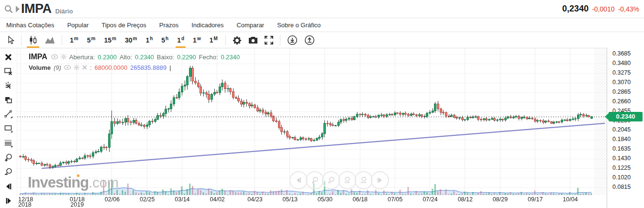 This screenshot has height=208, width=644. Describe the element at coordinates (292, 40) in the screenshot. I see `download-chart-icon` at that location.